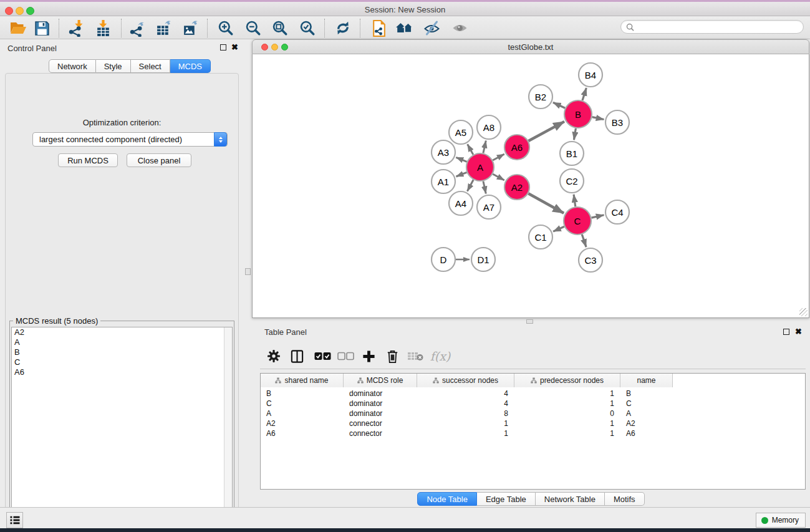 The height and width of the screenshot is (532, 810). I want to click on column-header-name: name, so click(647, 380).